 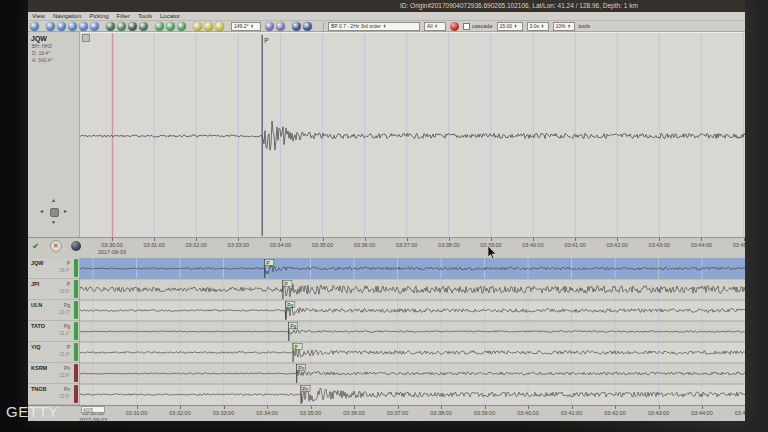 I want to click on amplitude-spinner-icon: ▲▼, so click(x=252, y=26).